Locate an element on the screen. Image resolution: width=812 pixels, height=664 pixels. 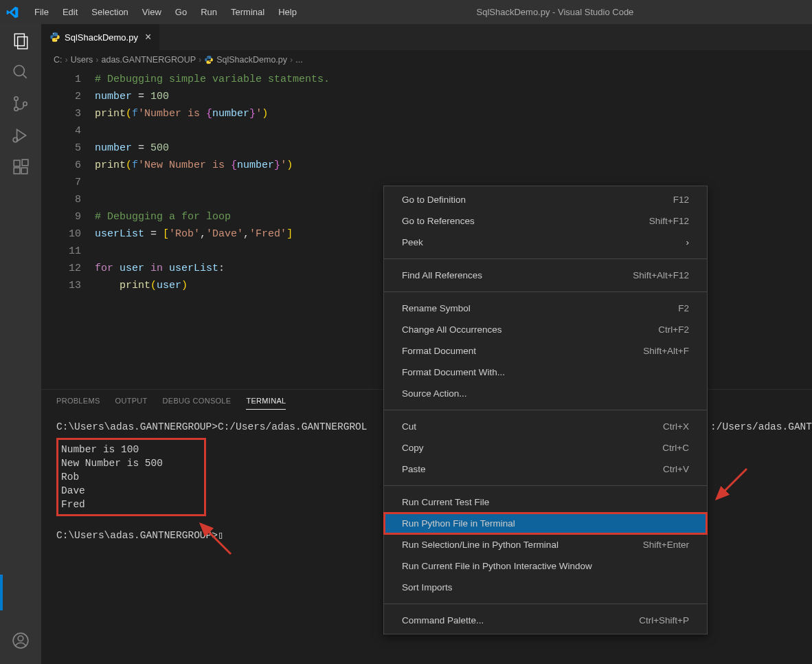
menu-format-document-with: Format Document With... is located at coordinates (545, 373).